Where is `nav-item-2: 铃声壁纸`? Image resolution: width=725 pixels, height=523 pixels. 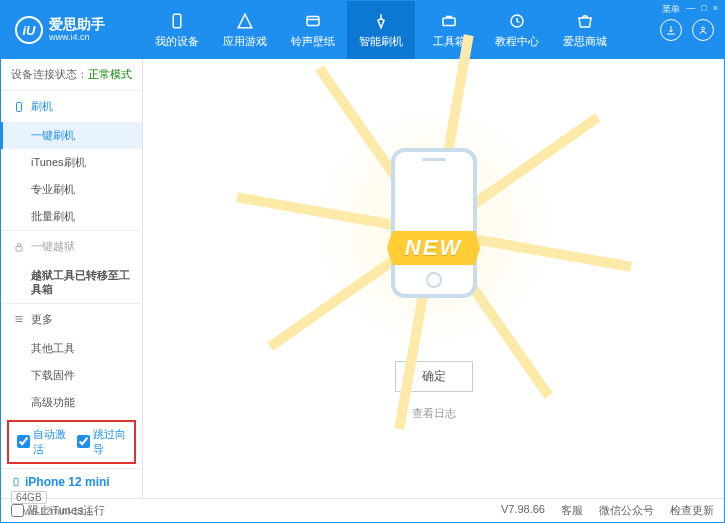 nav-item-2: 铃声壁纸 is located at coordinates (313, 30).